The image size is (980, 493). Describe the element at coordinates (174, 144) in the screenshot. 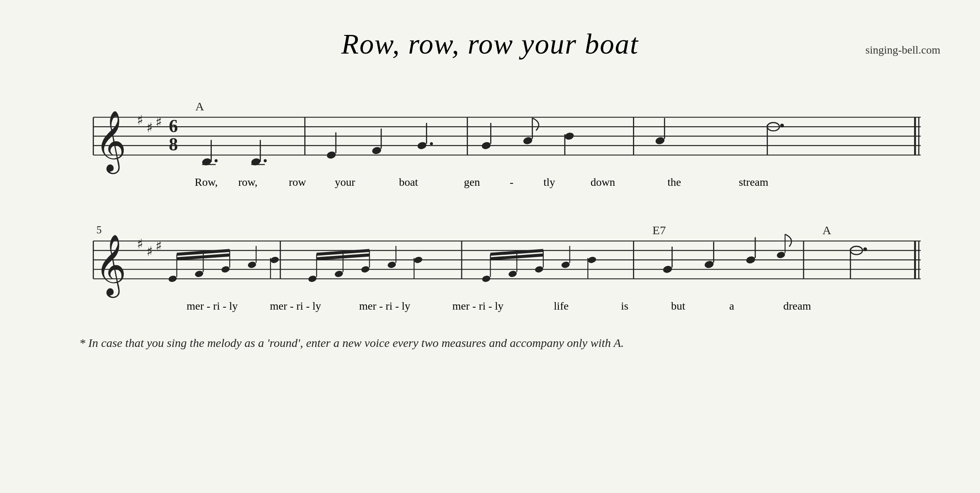

I see `svg-text: 8` at that location.